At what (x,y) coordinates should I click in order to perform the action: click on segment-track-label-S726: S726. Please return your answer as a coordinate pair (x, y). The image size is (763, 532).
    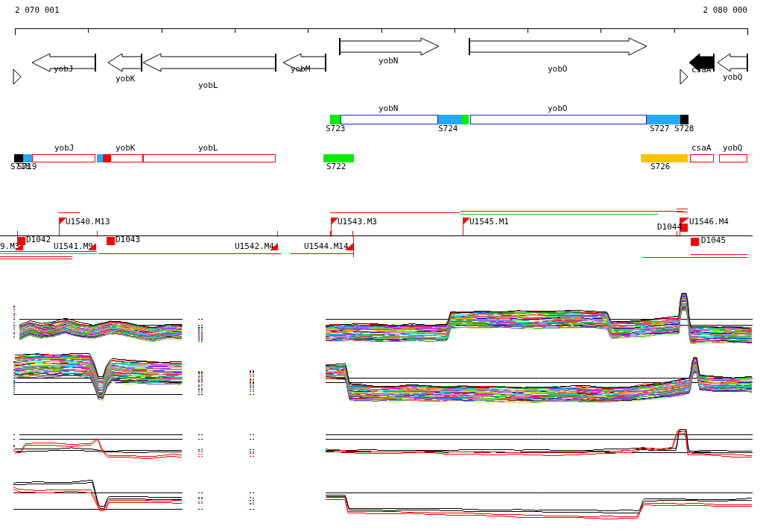
    Looking at the image, I should click on (660, 167).